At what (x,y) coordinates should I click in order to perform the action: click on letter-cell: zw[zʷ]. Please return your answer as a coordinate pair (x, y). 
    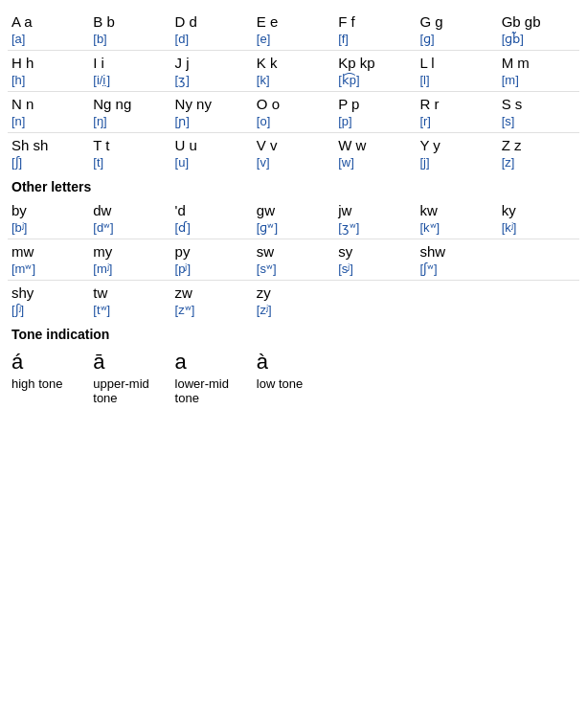
    Looking at the image, I should click on (213, 300).